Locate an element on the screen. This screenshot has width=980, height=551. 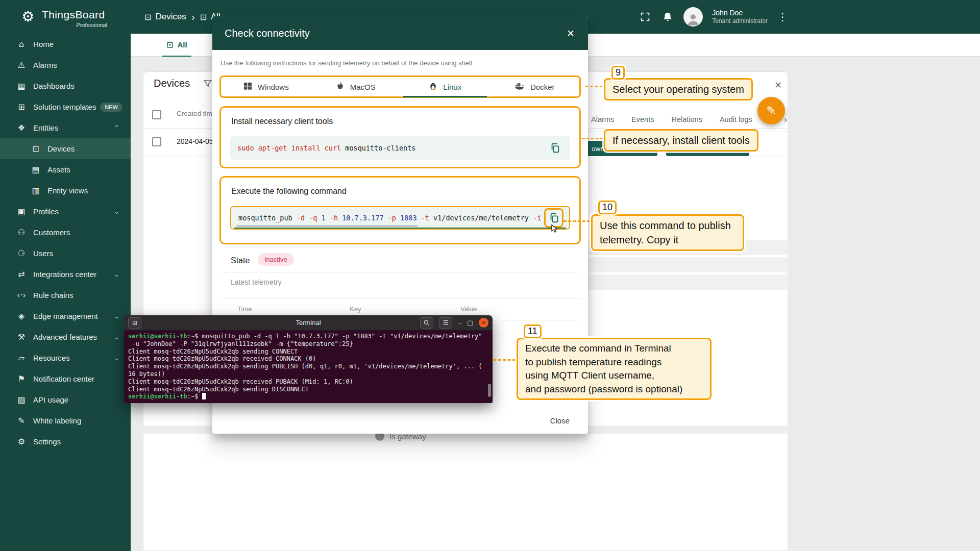
advanced-features-icon: ⚒ is located at coordinates (21, 337).